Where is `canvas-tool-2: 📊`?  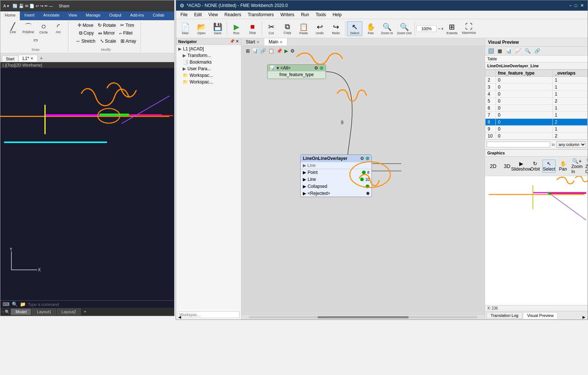
canvas-tool-2: 📊 is located at coordinates (255, 51).